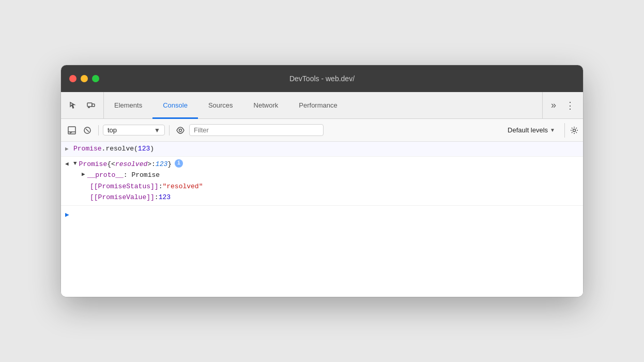 The height and width of the screenshot is (362, 644). What do you see at coordinates (322, 215) in the screenshot?
I see `console-prompt-row: ▶` at bounding box center [322, 215].